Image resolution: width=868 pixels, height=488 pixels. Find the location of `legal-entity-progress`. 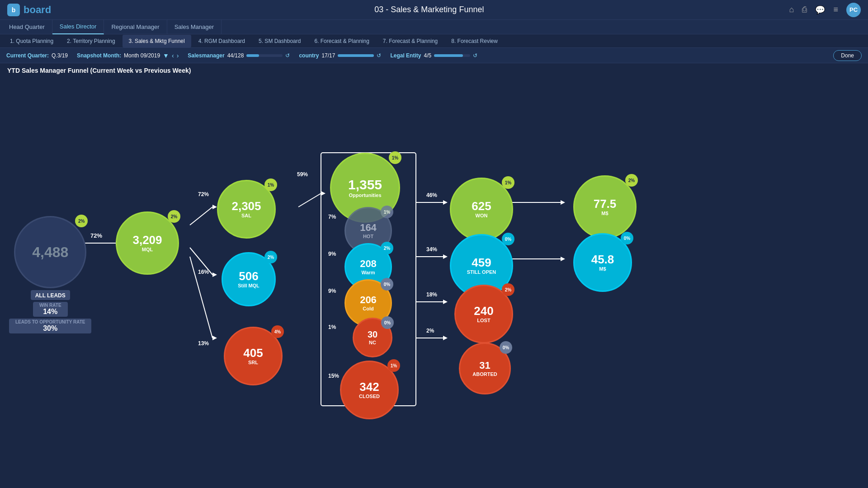

legal-entity-progress is located at coordinates (452, 56).